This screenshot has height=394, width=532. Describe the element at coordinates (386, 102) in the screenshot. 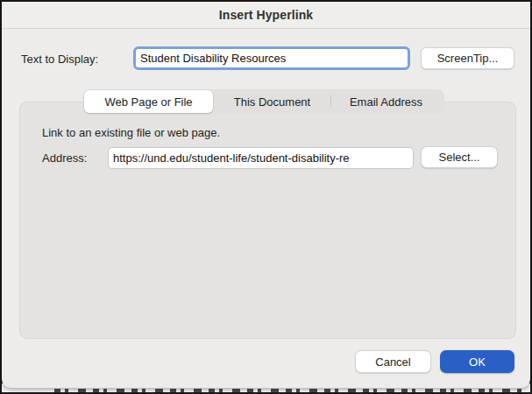

I see `tab-email-address: Email Address` at that location.